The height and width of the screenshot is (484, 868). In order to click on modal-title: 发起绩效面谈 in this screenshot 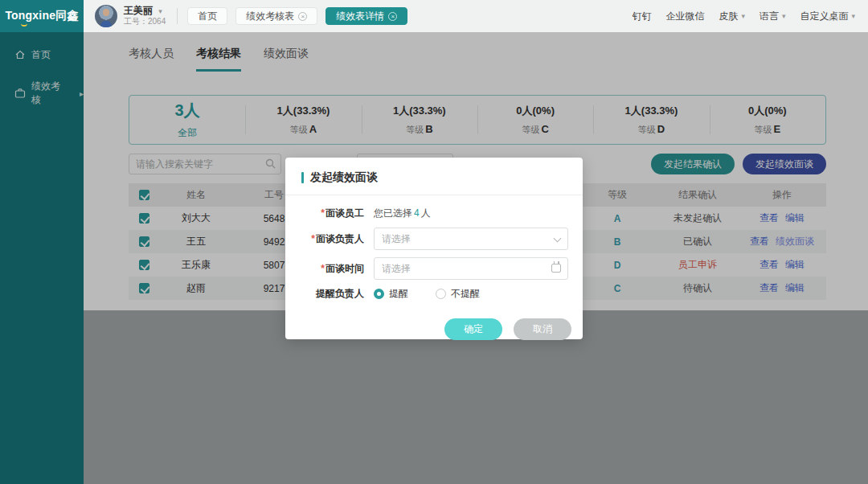, I will do `click(344, 178)`.